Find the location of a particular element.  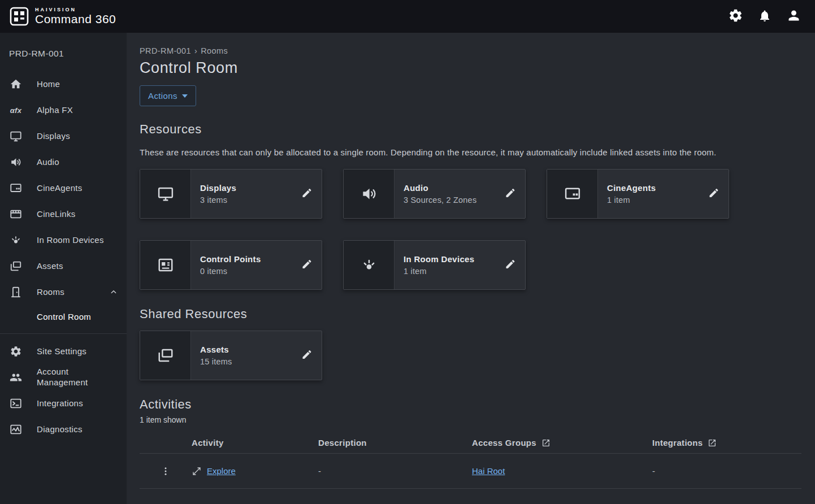

sidebar-item-diagnostics: Diagnostics is located at coordinates (63, 429).